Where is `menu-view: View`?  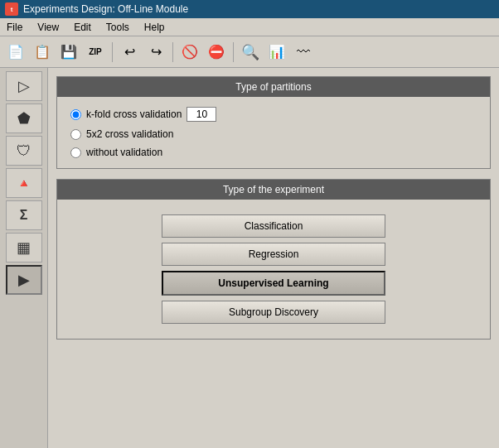 menu-view: View is located at coordinates (48, 27).